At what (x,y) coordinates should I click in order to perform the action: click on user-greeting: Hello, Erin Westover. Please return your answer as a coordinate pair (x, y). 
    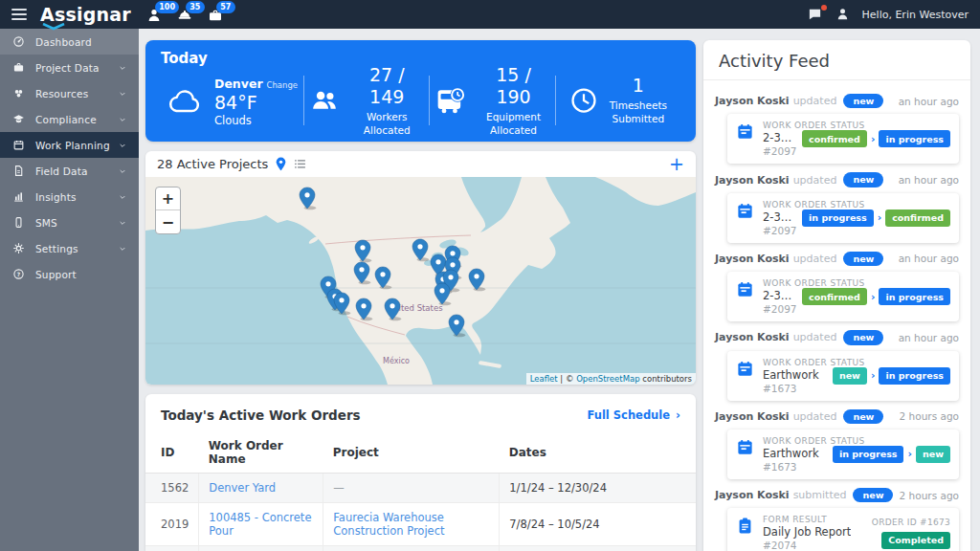
    Looking at the image, I should click on (915, 15).